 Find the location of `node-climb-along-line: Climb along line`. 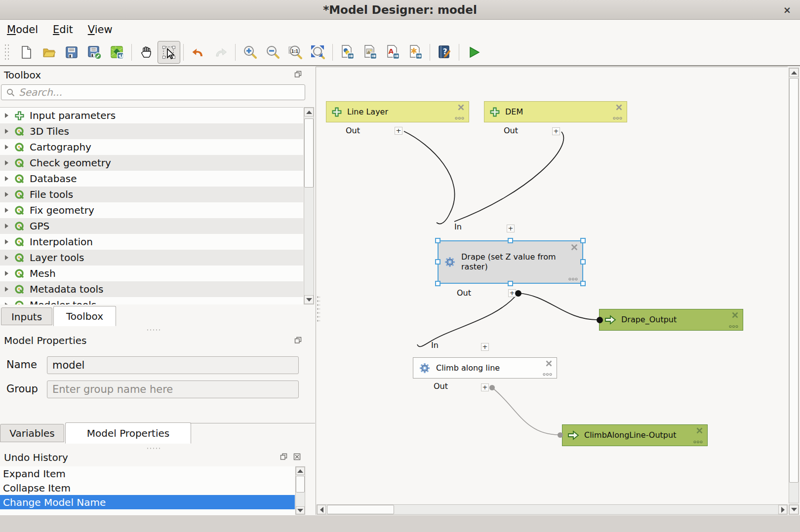

node-climb-along-line: Climb along line is located at coordinates (485, 368).